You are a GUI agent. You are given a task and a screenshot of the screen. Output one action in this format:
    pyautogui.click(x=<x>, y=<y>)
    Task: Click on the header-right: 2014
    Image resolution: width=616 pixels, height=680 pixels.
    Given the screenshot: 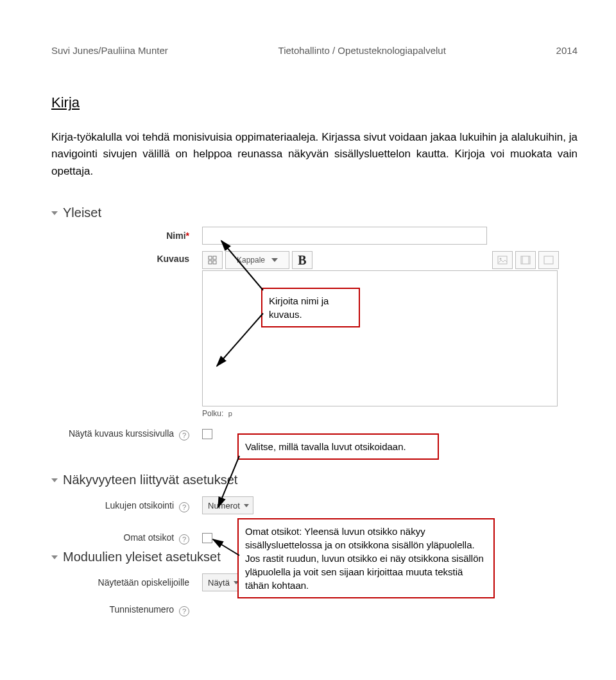 What is the action you would take?
    pyautogui.click(x=567, y=50)
    